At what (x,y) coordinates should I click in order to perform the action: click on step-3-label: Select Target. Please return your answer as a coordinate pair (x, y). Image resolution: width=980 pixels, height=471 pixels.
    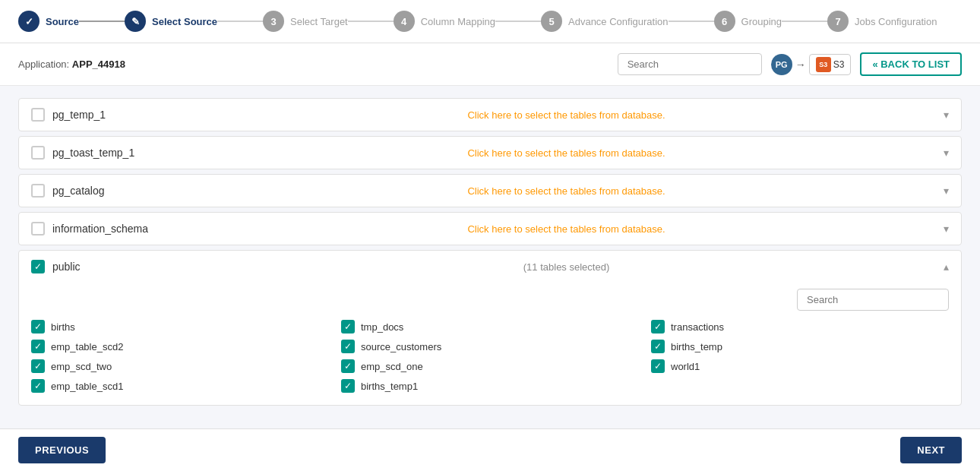
    Looking at the image, I should click on (319, 21).